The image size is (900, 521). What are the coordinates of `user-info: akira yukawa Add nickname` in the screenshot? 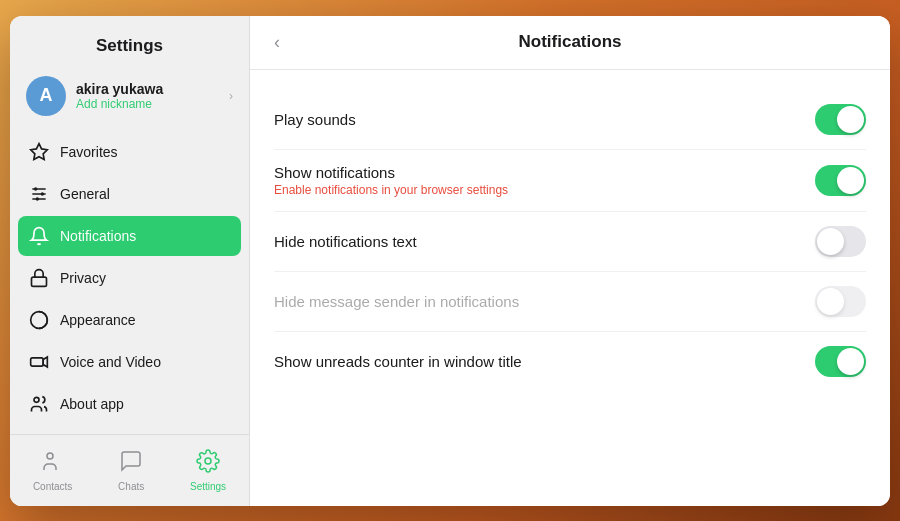 It's located at (152, 96).